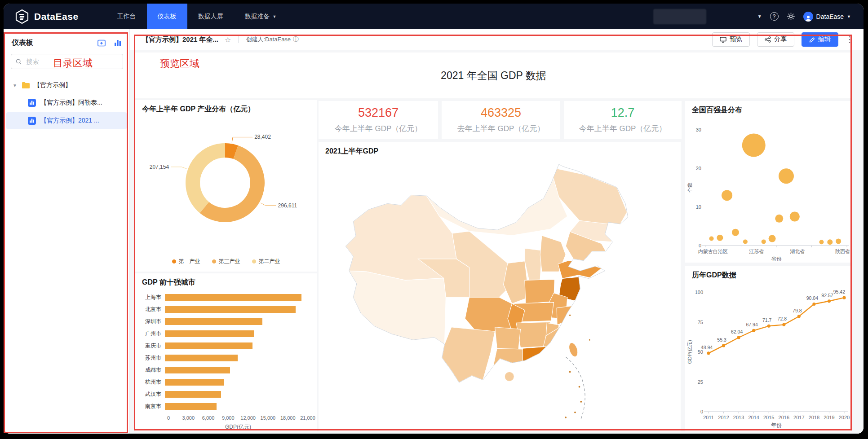 The image size is (868, 439). What do you see at coordinates (153, 321) in the screenshot?
I see `bar-category-label: 深圳市` at bounding box center [153, 321].